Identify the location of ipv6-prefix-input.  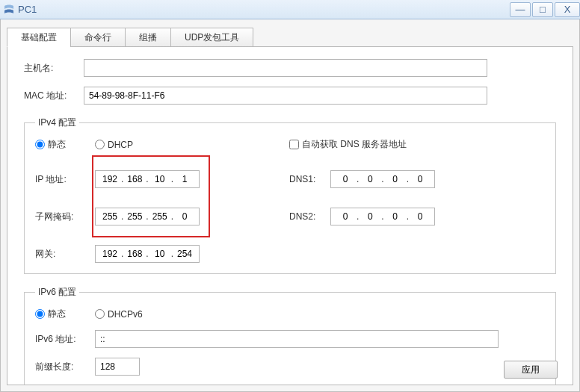
(117, 367).